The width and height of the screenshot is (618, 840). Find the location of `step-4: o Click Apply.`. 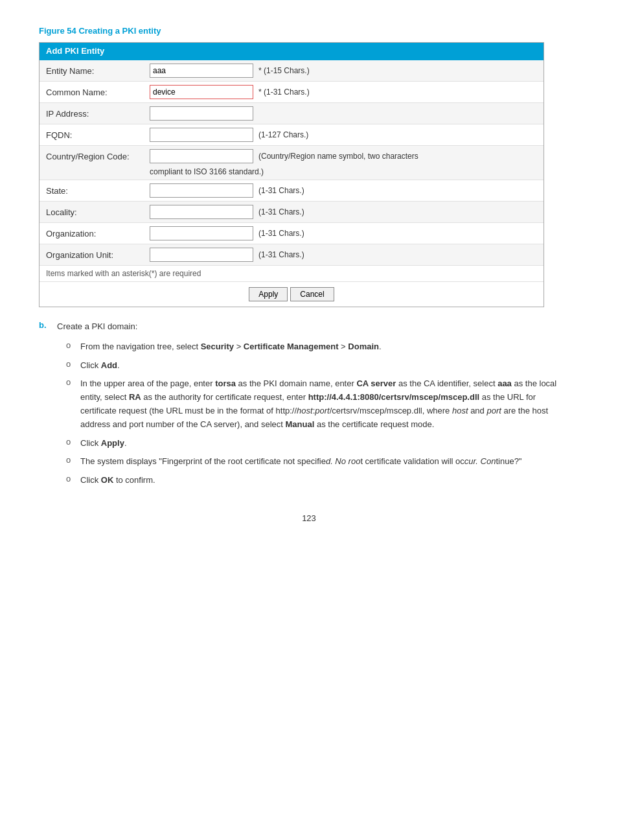

step-4: o Click Apply. is located at coordinates (315, 443).